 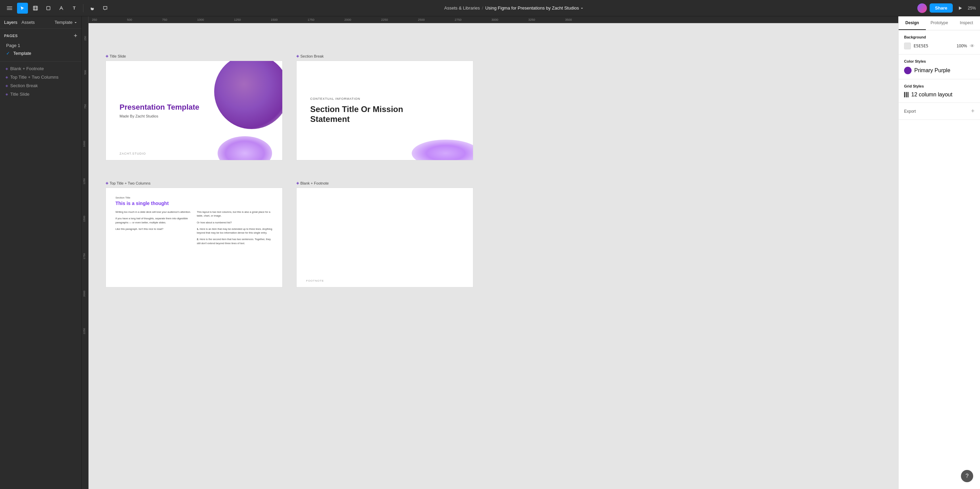 What do you see at coordinates (41, 86) in the screenshot?
I see `layer-section-break: ◈ Section Break` at bounding box center [41, 86].